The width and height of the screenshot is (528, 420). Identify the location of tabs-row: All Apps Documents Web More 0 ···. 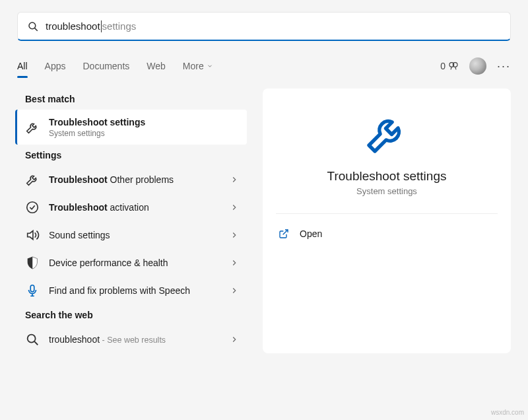
(264, 66).